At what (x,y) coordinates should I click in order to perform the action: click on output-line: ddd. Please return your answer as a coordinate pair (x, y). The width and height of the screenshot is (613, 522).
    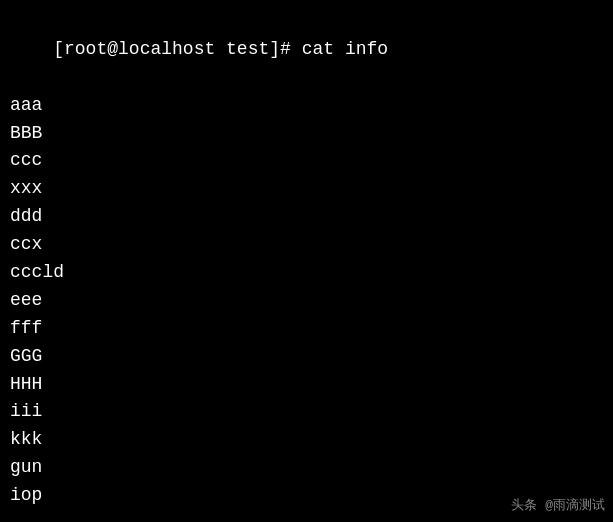
    Looking at the image, I should click on (306, 217).